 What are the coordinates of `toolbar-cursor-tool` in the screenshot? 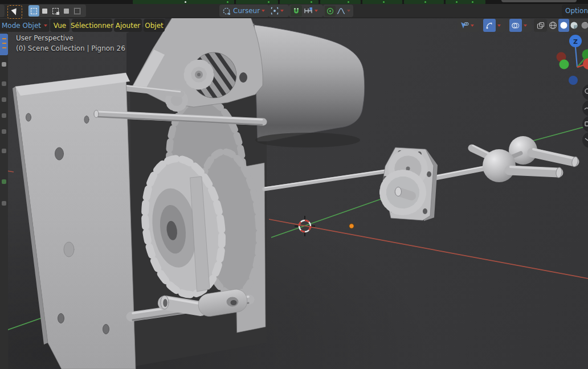 It's located at (4, 64).